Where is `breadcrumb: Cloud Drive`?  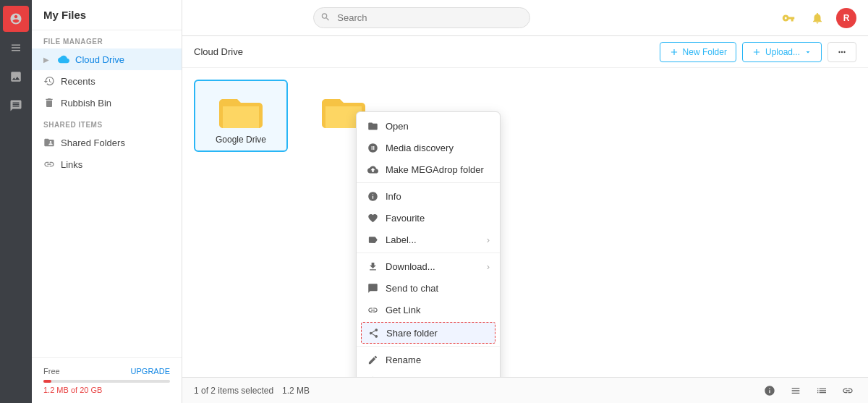
breadcrumb: Cloud Drive is located at coordinates (218, 52).